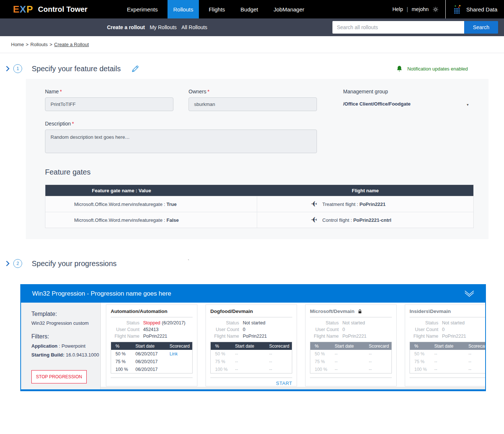 The height and width of the screenshot is (434, 504). What do you see at coordinates (447, 358) in the screenshot?
I see `progression-stage-table: %Start dateScorecard 50 %---- 75 %---- 1…` at bounding box center [447, 358].